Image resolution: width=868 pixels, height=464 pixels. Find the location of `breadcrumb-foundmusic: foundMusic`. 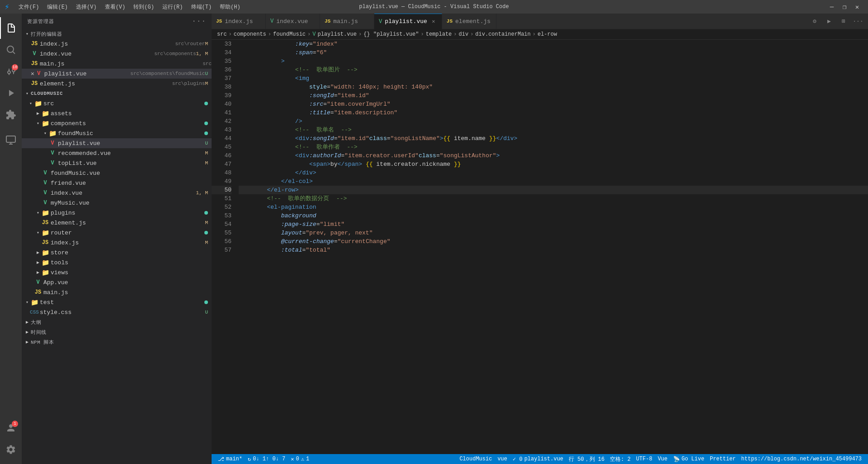

breadcrumb-foundmusic: foundMusic is located at coordinates (289, 34).